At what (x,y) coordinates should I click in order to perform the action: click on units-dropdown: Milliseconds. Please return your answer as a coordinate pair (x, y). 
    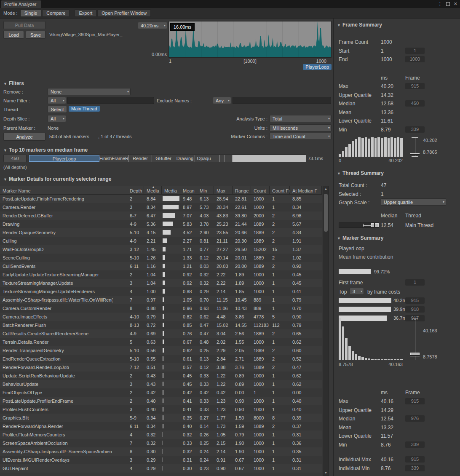
    Looking at the image, I should click on (301, 128).